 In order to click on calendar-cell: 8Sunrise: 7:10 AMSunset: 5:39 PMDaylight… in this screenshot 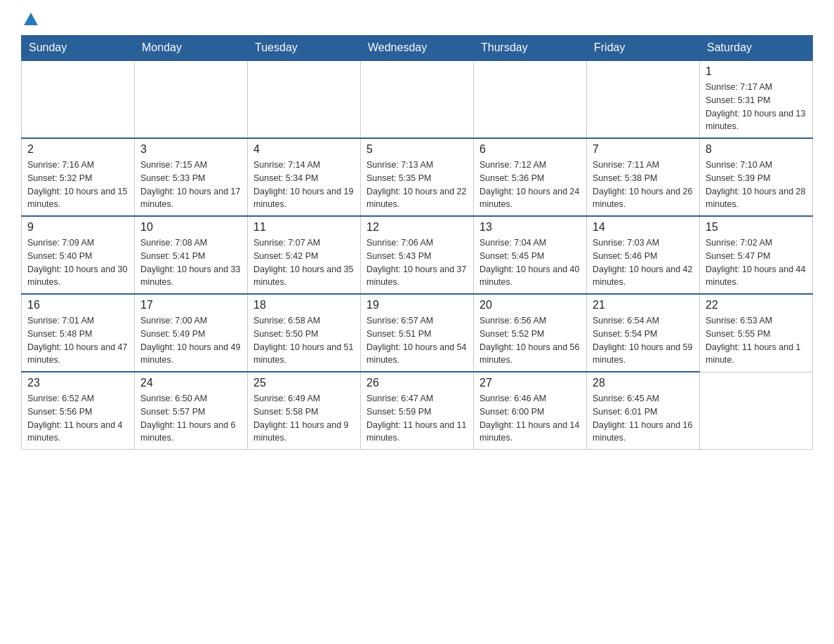, I will do `click(757, 177)`.